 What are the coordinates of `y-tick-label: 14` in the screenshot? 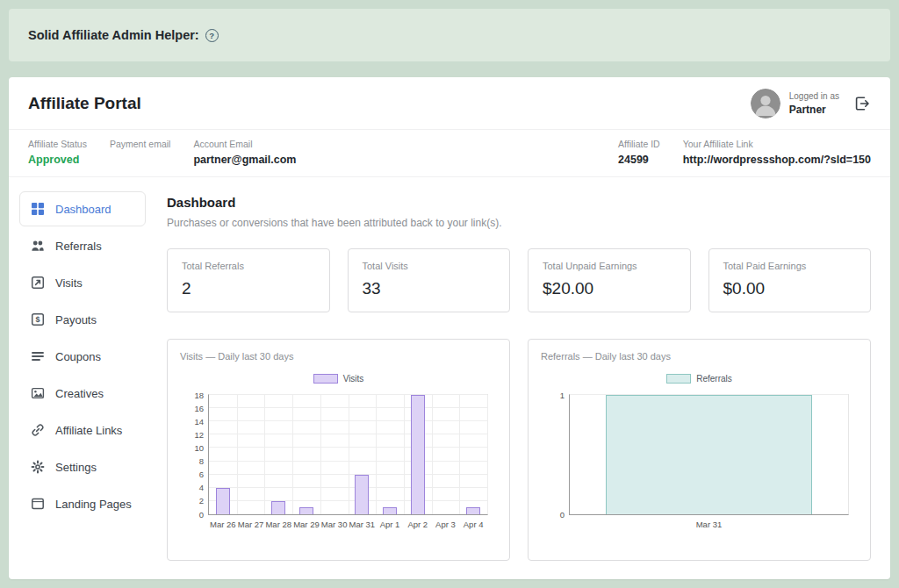 It's located at (198, 421).